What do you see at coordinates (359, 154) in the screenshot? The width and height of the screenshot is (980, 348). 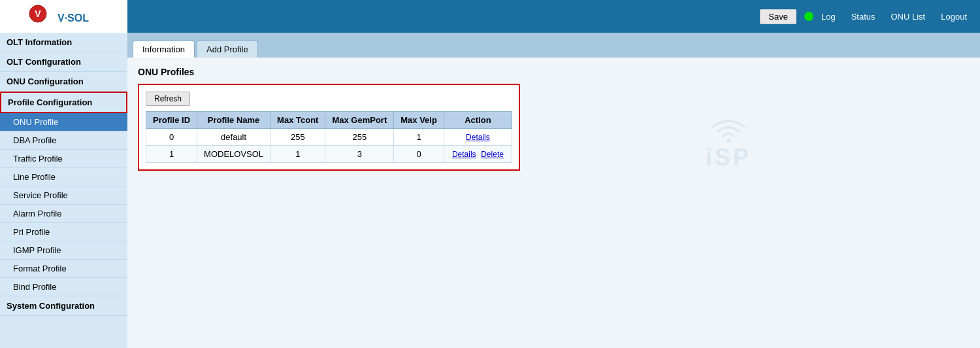 I see `cell-max-gemport: 3` at bounding box center [359, 154].